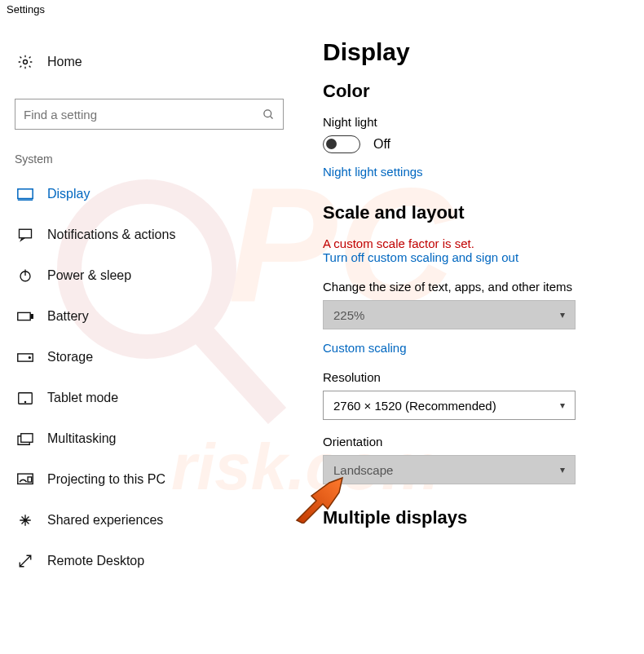  Describe the element at coordinates (165, 357) in the screenshot. I see `sidebar-item-storage: Storage` at that location.